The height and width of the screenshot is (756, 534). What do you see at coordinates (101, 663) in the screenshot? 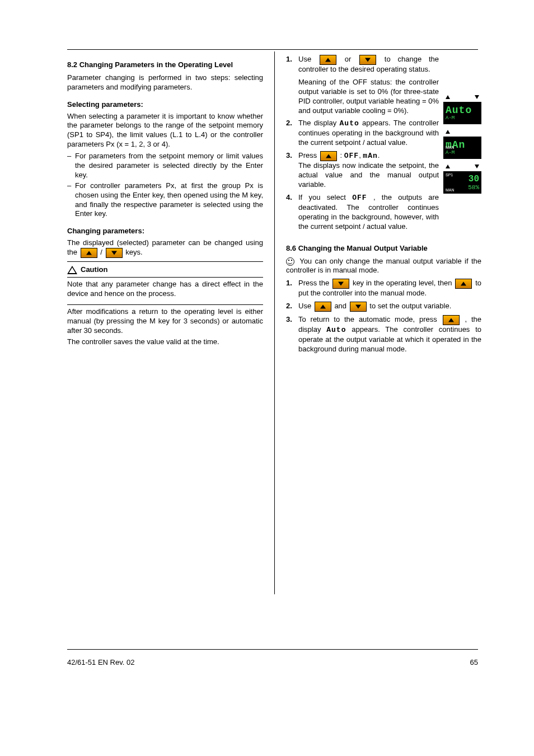
I see `footer-docid: 42/61-51 EN Rev. 02` at bounding box center [101, 663].